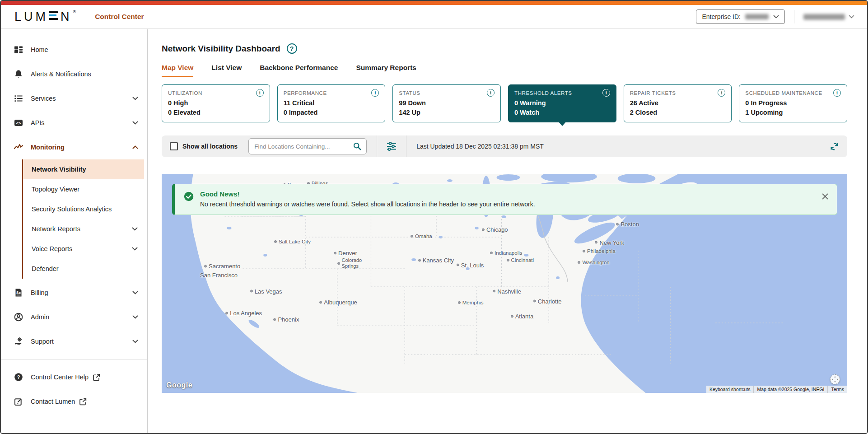  What do you see at coordinates (835, 379) in the screenshot?
I see `pan-control-icon` at bounding box center [835, 379].